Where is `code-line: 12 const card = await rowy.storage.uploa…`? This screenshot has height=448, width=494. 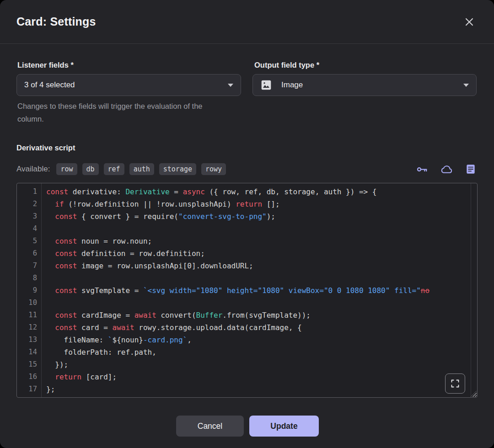 code-line: 12 const card = await rowy.storage.uploa… is located at coordinates (247, 327).